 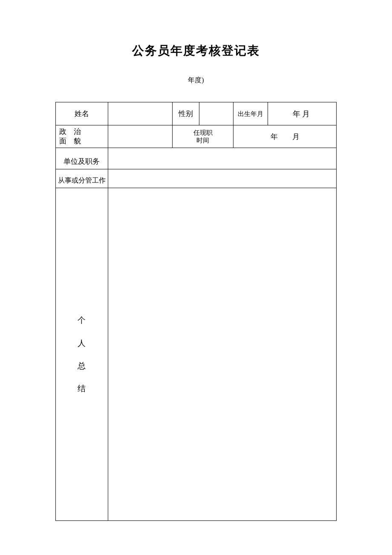 I want to click on row-work: 从事或分管工作, so click(x=196, y=179).